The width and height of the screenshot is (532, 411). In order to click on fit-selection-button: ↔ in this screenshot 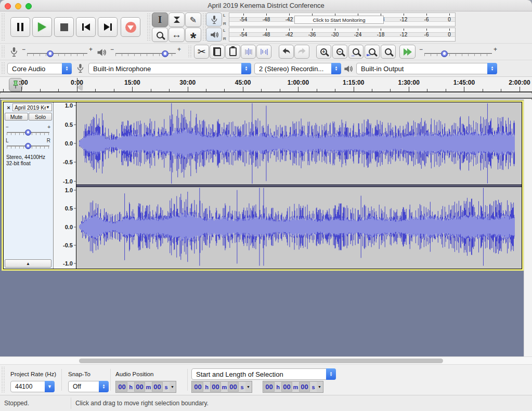, I will do `click(356, 52)`.